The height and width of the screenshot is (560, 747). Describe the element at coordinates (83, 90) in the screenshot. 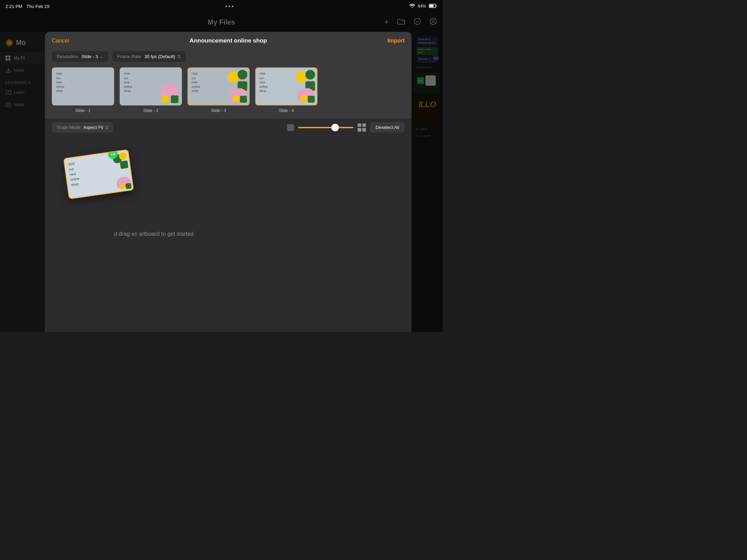

I see `slide-item-1: Visitournewonlineshop Slide - 1` at that location.